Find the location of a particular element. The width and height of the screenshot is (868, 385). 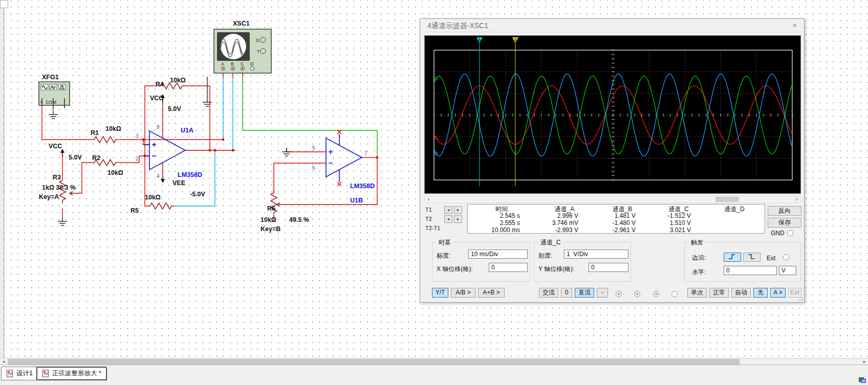

x-position-input is located at coordinates (508, 267).